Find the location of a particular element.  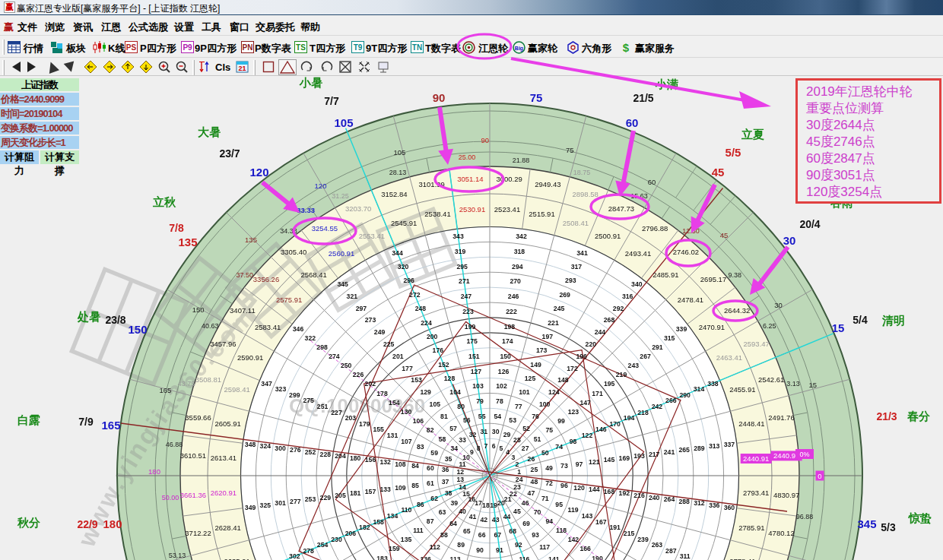

svg-text: 133 is located at coordinates (385, 489).